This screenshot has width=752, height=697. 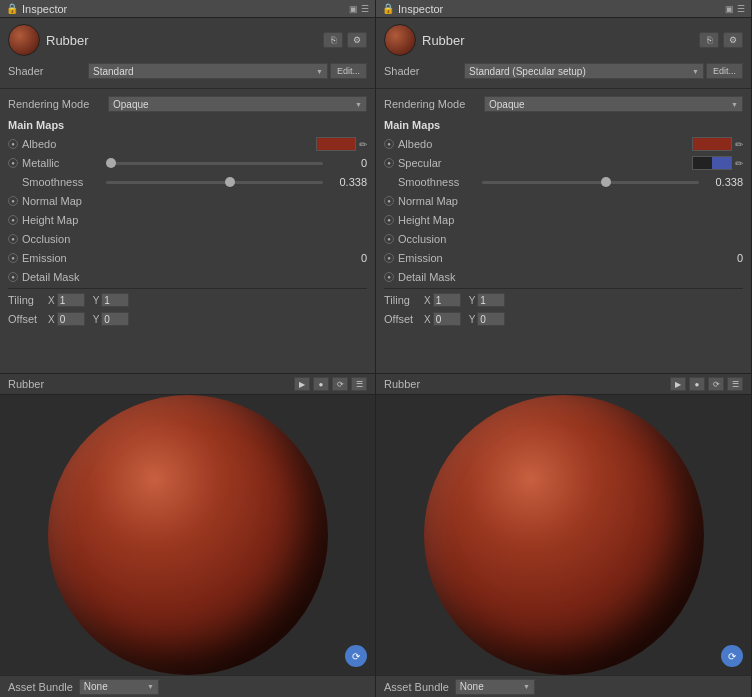 What do you see at coordinates (111, 163) in the screenshot?
I see `metallic-thumb-left` at bounding box center [111, 163].